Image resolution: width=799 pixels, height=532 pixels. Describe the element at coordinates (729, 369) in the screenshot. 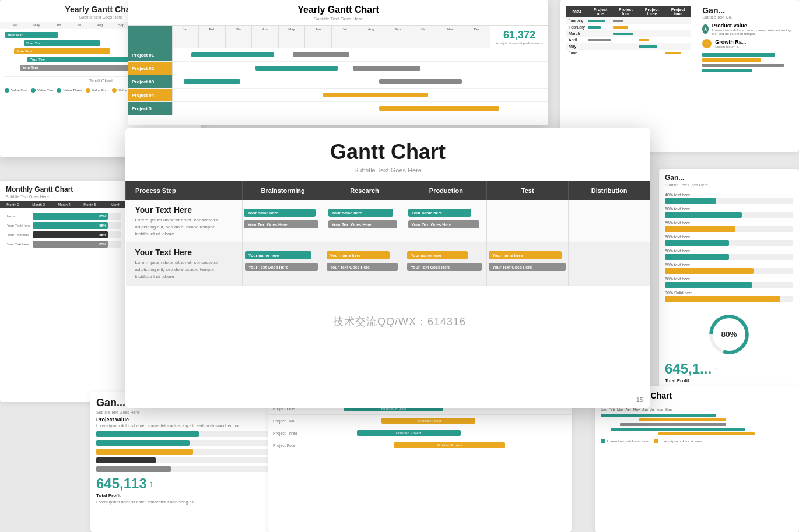

I see `right-mid-stat-num: 645,1... ↑` at that location.